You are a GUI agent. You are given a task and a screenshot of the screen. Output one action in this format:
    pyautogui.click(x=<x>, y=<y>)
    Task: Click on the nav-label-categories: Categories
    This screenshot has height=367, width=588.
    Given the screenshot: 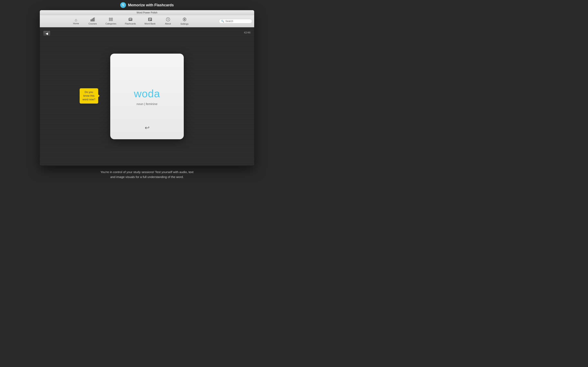 What is the action you would take?
    pyautogui.click(x=111, y=24)
    